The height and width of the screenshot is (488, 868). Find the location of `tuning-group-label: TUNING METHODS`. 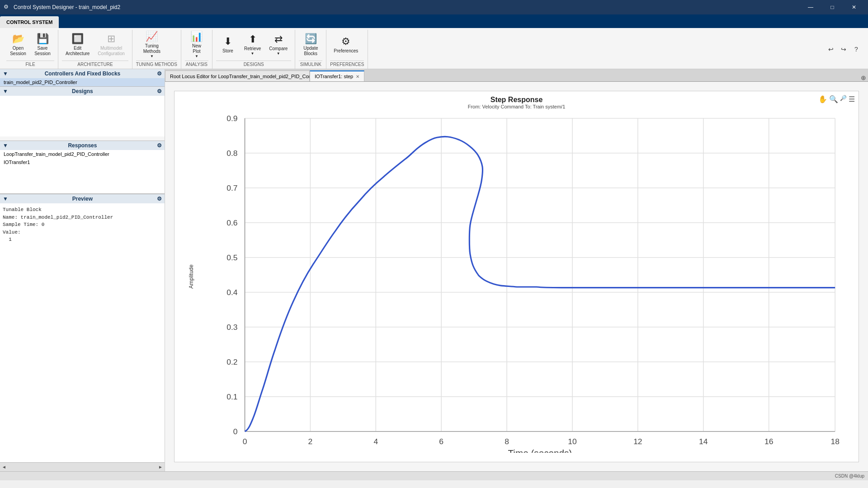

tuning-group-label: TUNING METHODS is located at coordinates (156, 65).